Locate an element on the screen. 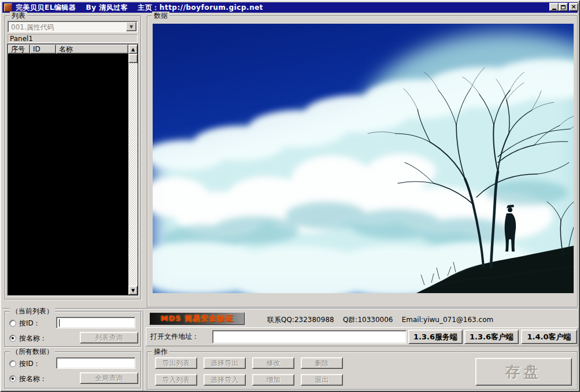  list-scrollbar-track is located at coordinates (133, 170).